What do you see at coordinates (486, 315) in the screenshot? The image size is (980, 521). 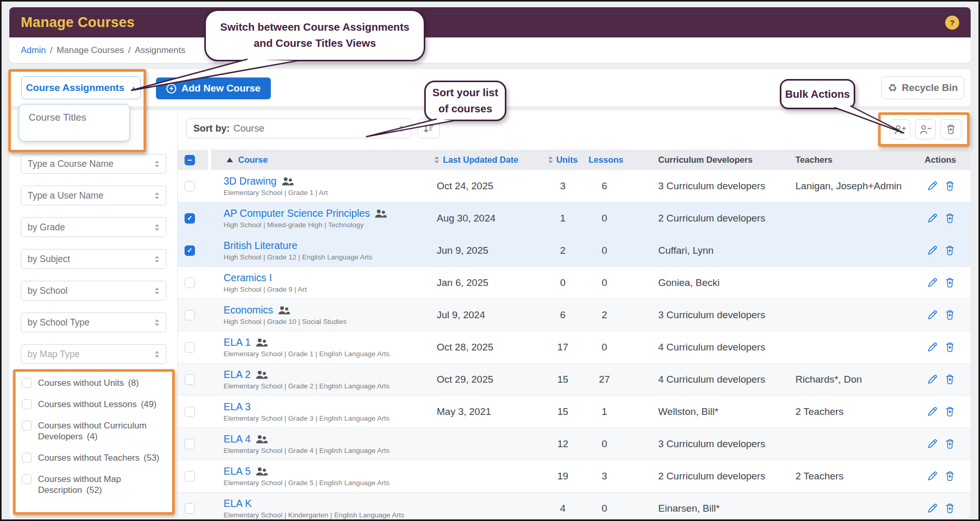 I see `last-updated-cell: Jul 9, 2024` at bounding box center [486, 315].